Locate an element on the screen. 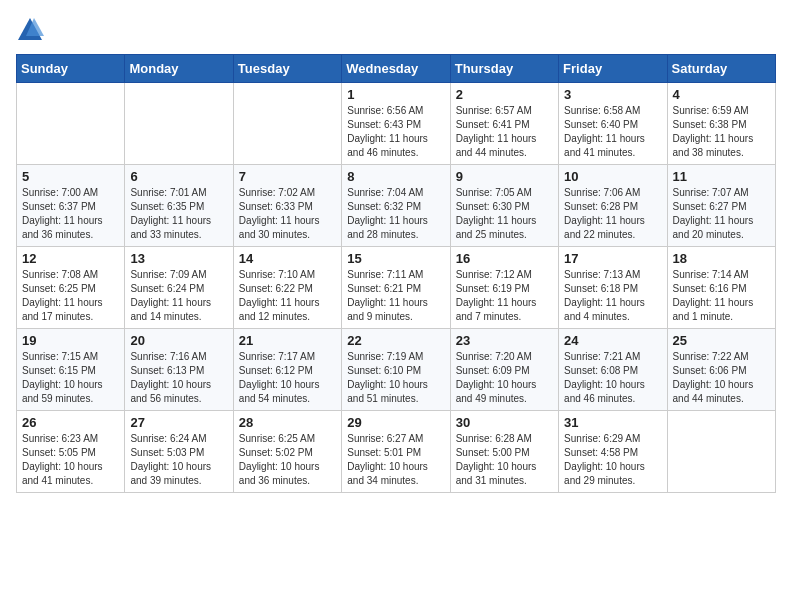  calendar-cell: 26Sunrise: 6:23 AM Sunset: 5:05 PM Dayli… is located at coordinates (71, 452).